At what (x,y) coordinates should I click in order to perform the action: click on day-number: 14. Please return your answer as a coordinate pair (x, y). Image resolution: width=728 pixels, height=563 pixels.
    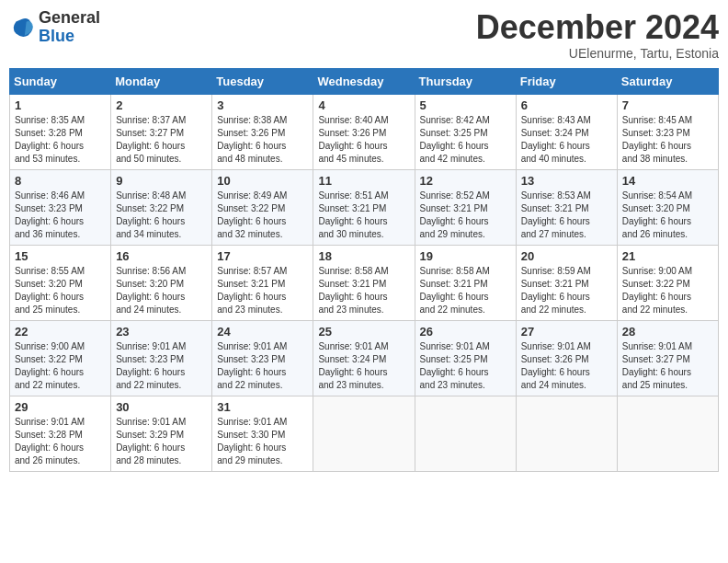
    Looking at the image, I should click on (667, 180).